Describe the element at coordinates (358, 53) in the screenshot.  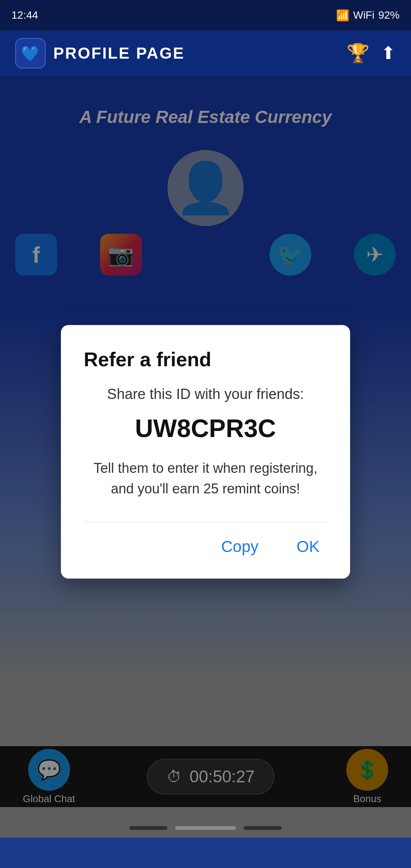
I see `trophy-icon: 🏆` at that location.